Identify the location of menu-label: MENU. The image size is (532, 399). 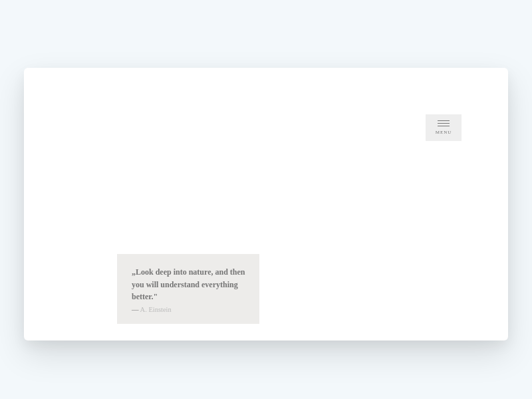
(444, 132).